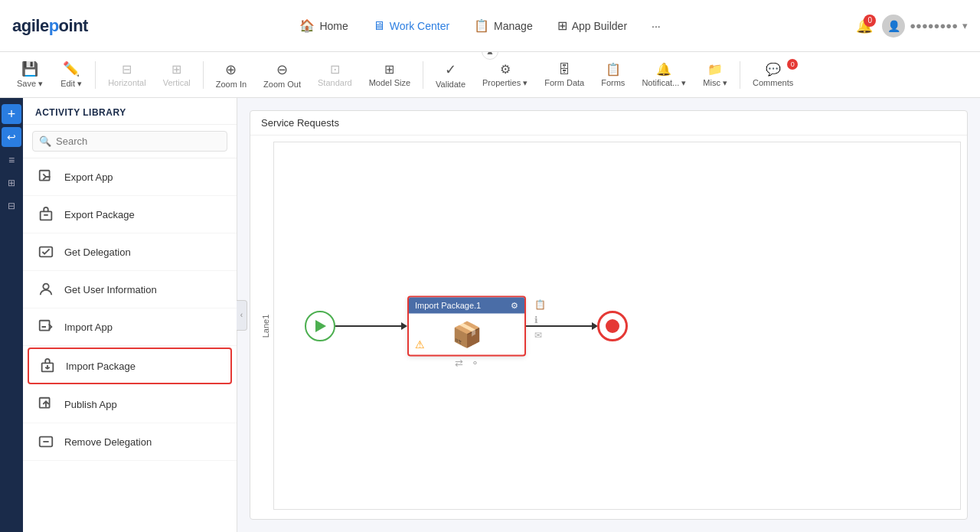 This screenshot has width=980, height=532. What do you see at coordinates (11, 315) in the screenshot?
I see `sidebar: + ↩ ≡ ⊞ ⊟` at bounding box center [11, 315].